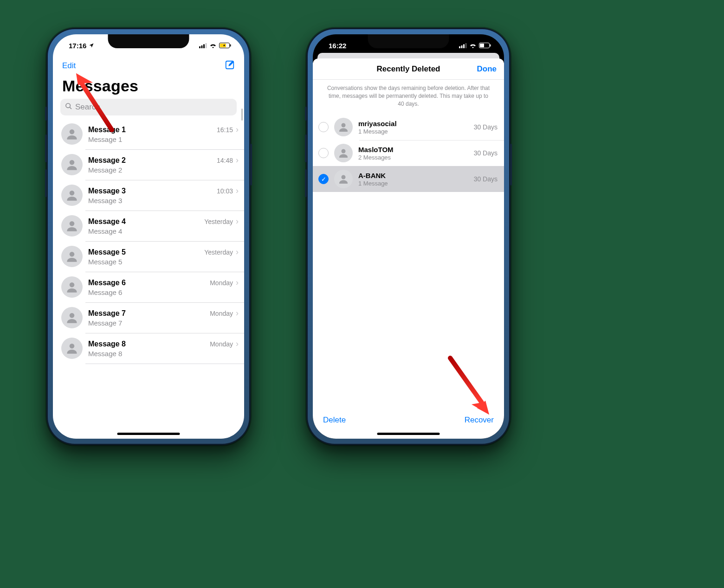 Image resolution: width=724 pixels, height=588 pixels. I want to click on search-icon, so click(69, 108).